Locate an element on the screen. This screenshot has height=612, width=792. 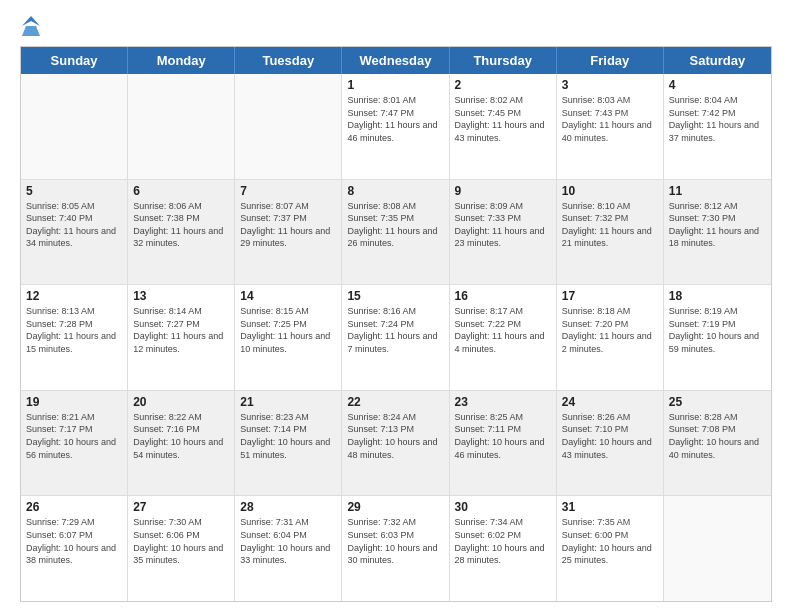
day-number: 10 is located at coordinates (610, 191).